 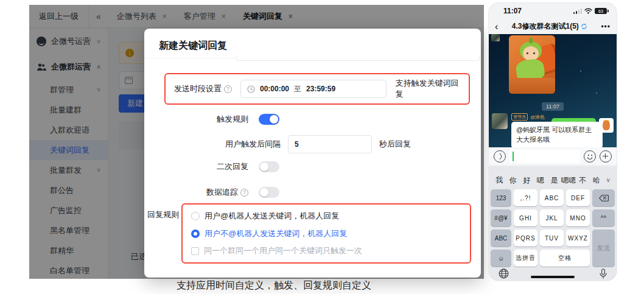 I want to click on incoming-message-row: 管理员 @涂色 @蚂蚁牙黑 可以联系群主大大报名哦, so click(x=547, y=130).